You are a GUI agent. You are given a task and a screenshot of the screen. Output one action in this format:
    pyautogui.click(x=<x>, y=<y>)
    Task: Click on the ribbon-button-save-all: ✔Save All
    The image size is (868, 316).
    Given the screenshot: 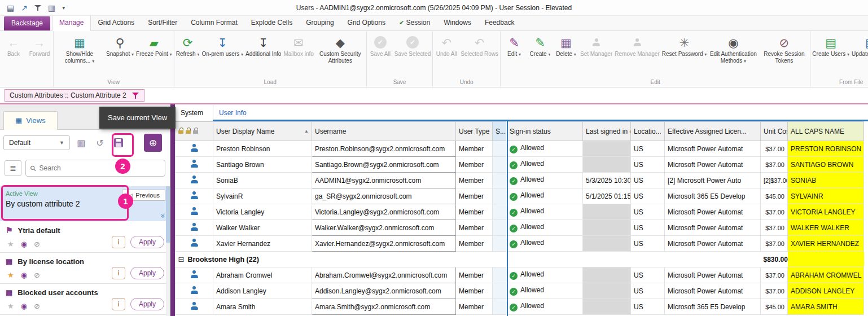 What is the action you would take?
    pyautogui.click(x=380, y=45)
    